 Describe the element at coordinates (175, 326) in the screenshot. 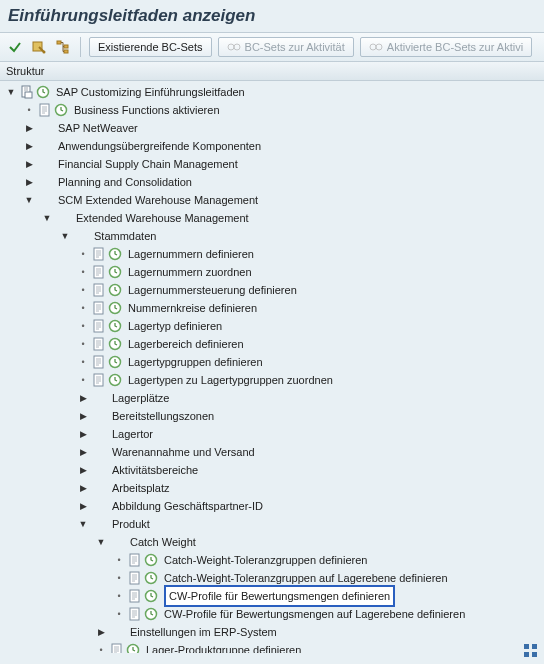

I see `tree-item-label: Lagertyp definieren` at that location.